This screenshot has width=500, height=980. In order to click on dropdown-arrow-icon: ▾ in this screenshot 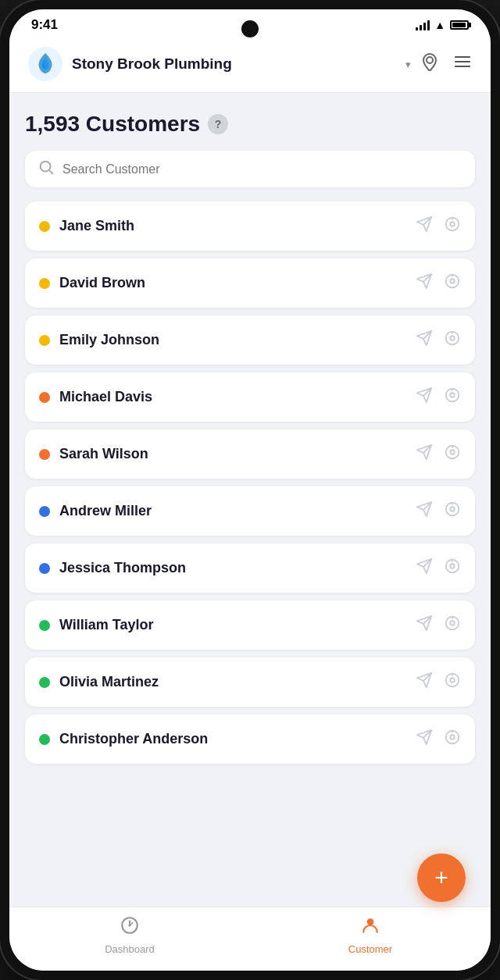, I will do `click(408, 64)`.